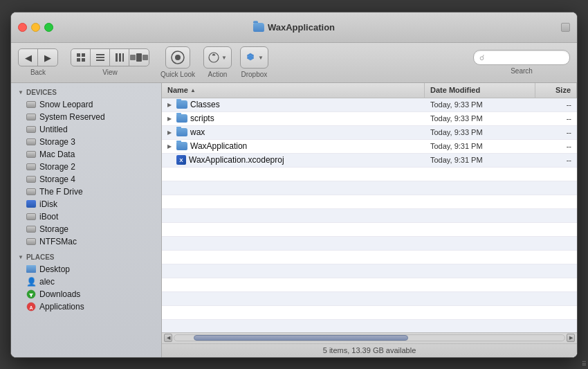  I want to click on close-button, so click(22, 28).